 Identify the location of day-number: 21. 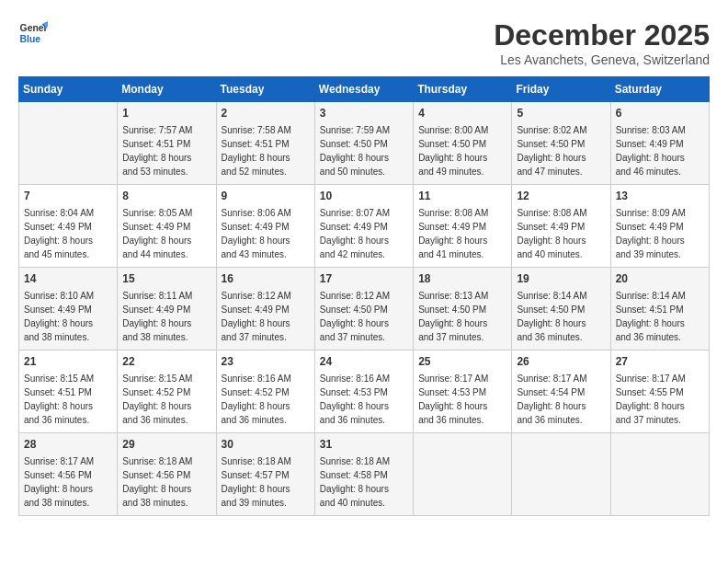
(68, 362).